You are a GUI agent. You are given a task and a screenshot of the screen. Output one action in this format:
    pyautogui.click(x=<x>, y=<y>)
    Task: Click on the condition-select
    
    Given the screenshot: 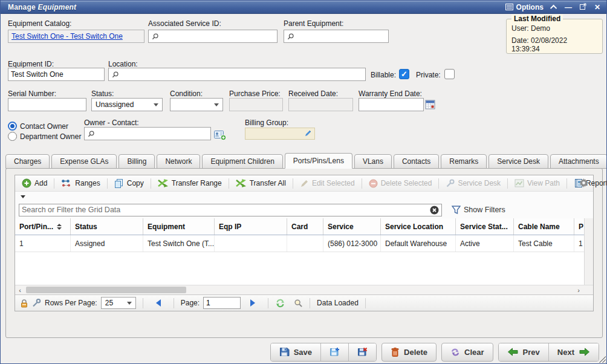 What is the action you would take?
    pyautogui.click(x=196, y=105)
    